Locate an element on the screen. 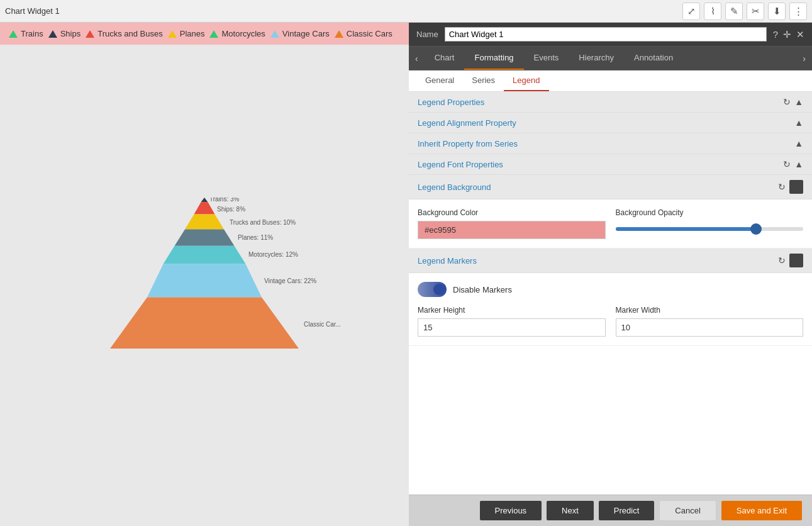  legend-background-icons: ↻ is located at coordinates (791, 187).